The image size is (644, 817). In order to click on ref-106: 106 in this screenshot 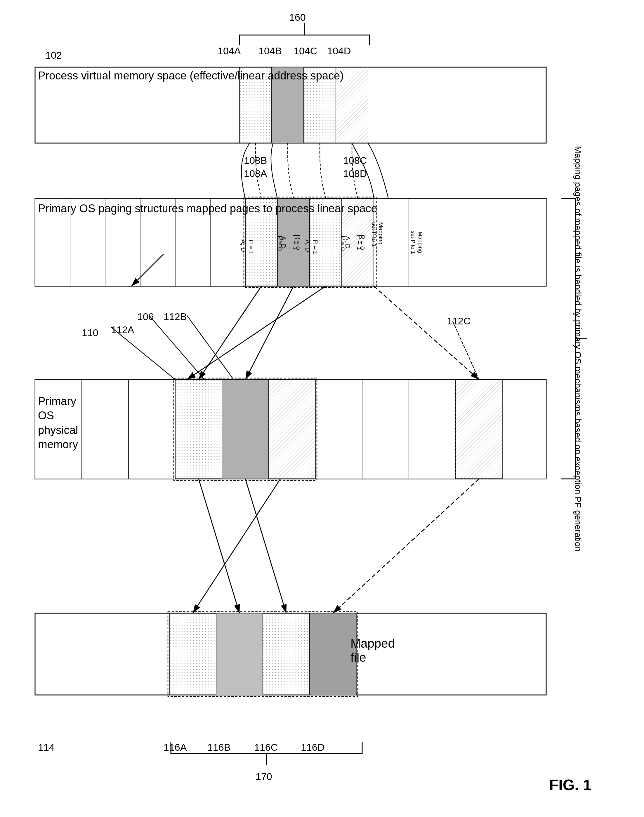, I will do `click(146, 317)`.